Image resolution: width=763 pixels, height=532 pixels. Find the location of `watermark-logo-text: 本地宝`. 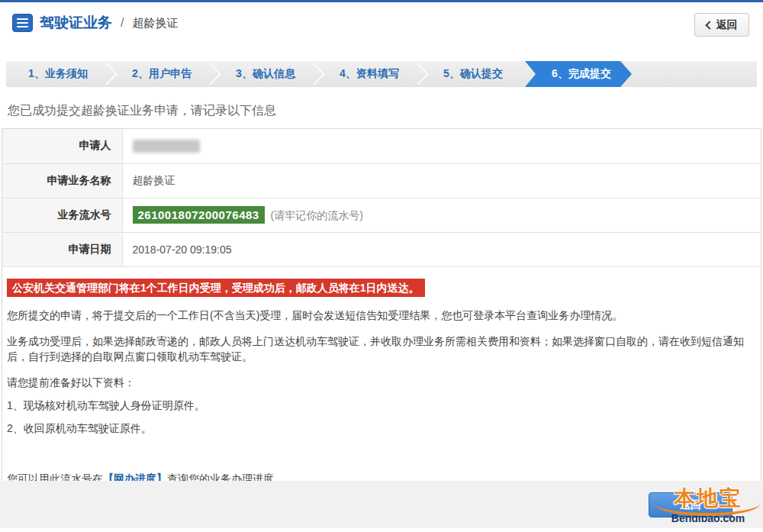

watermark-logo-text: 本地宝 is located at coordinates (708, 498).